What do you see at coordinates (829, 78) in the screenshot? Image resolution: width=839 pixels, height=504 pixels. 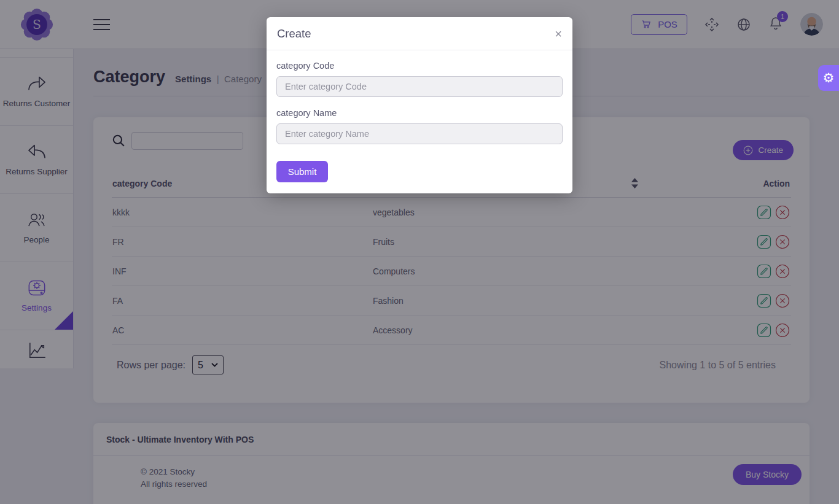 I see `customizer-gear-button: ⚙` at bounding box center [829, 78].